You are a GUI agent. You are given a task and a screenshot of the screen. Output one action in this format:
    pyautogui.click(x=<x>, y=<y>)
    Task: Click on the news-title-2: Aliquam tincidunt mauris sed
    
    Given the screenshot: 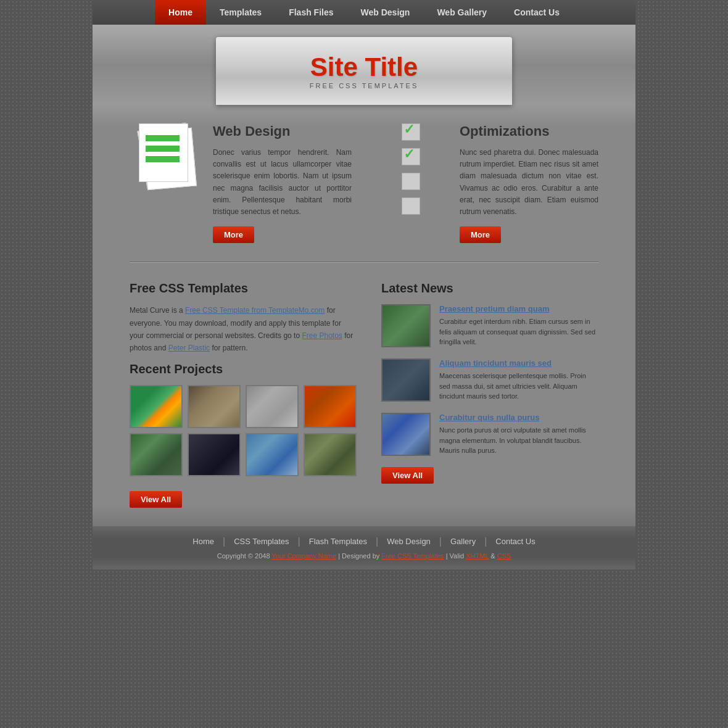 What is the action you would take?
    pyautogui.click(x=519, y=363)
    